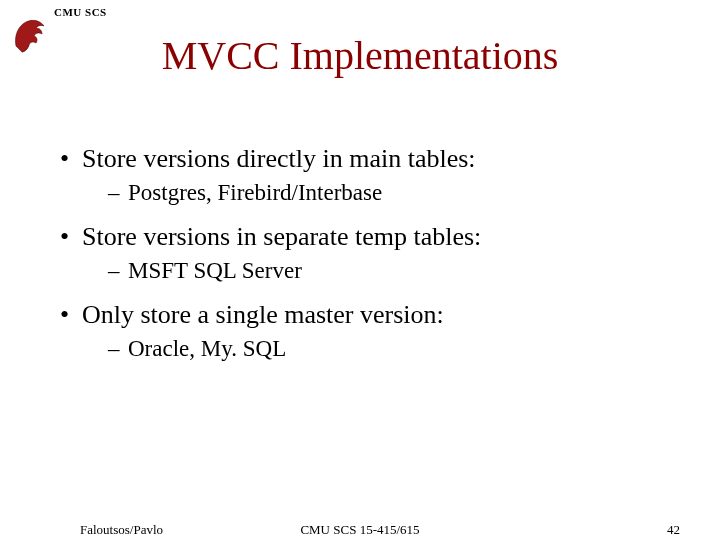 The width and height of the screenshot is (720, 540). What do you see at coordinates (370, 237) in the screenshot?
I see `bullet-level1: Store versions in separate temp tables:` at bounding box center [370, 237].